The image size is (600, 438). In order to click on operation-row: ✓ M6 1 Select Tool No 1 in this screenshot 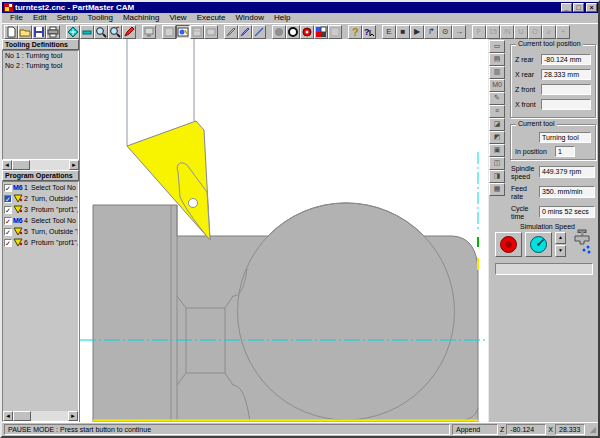, I will do `click(40, 188)`.